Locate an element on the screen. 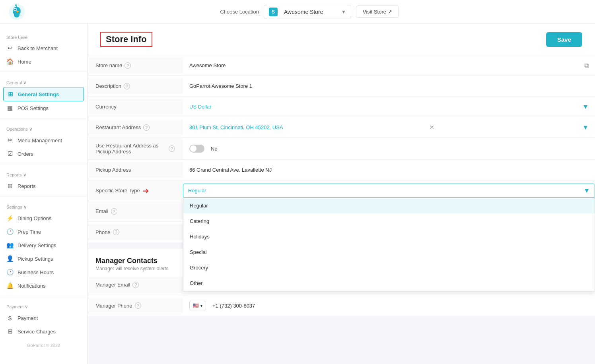 The width and height of the screenshot is (595, 364). prep-time-icon: 🕐 is located at coordinates (10, 232).